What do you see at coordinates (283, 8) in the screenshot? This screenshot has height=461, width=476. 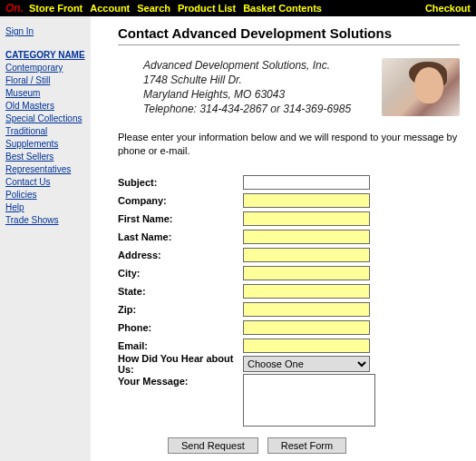 I see `nav-basket-contents: Basket Contents` at bounding box center [283, 8].